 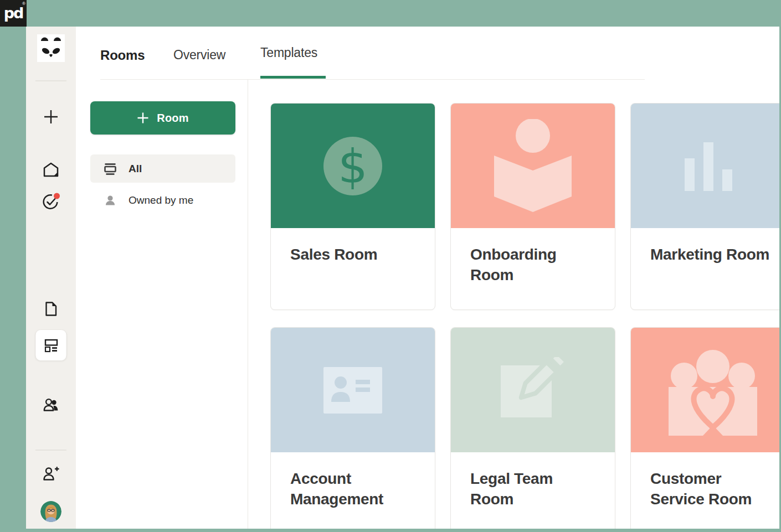 What do you see at coordinates (110, 200) in the screenshot?
I see `person-icon` at bounding box center [110, 200].